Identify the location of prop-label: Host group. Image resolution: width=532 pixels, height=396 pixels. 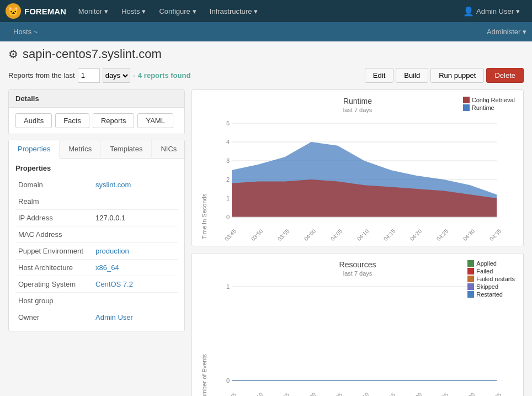
(54, 301).